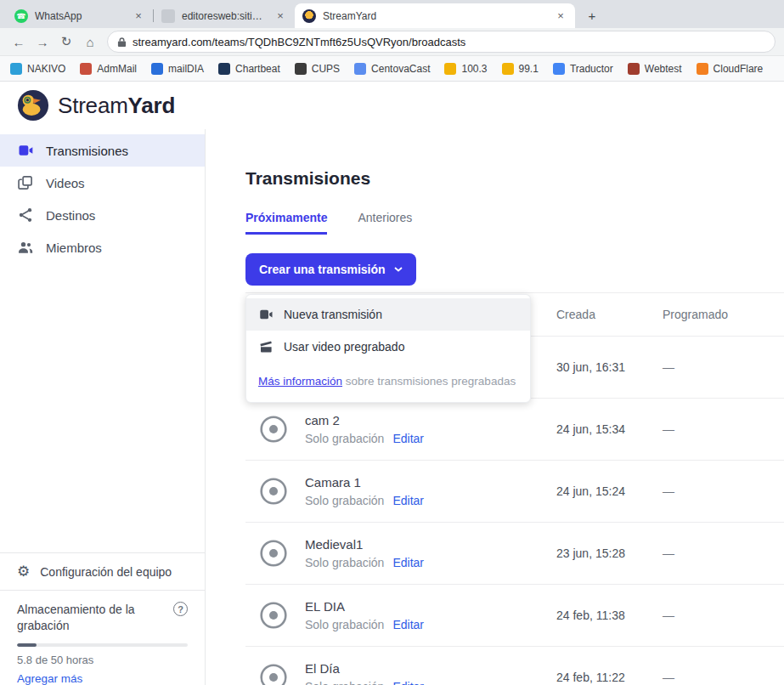 The height and width of the screenshot is (685, 784). Describe the element at coordinates (286, 223) in the screenshot. I see `tab-proximamente: Próximamente` at that location.